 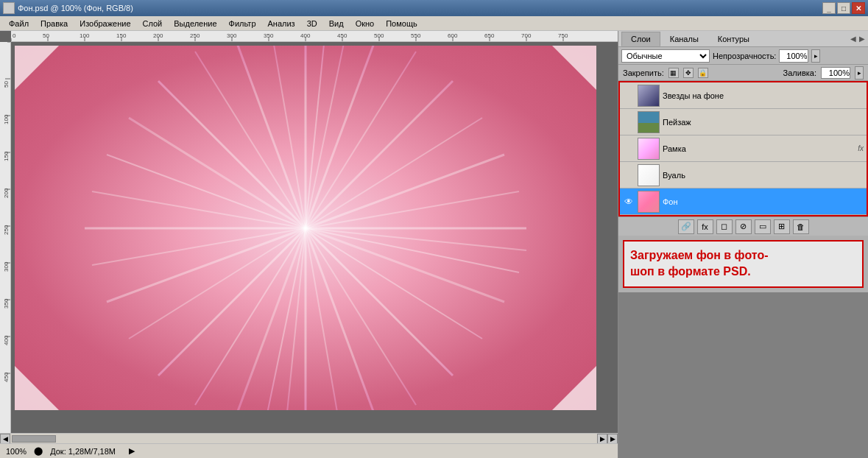 What do you see at coordinates (844, 8) in the screenshot?
I see `maximize-button: □` at bounding box center [844, 8].